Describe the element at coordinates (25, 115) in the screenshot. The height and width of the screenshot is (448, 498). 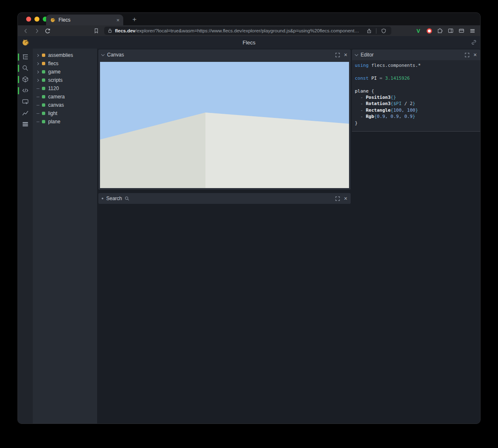
I see `rail-stats-button` at that location.